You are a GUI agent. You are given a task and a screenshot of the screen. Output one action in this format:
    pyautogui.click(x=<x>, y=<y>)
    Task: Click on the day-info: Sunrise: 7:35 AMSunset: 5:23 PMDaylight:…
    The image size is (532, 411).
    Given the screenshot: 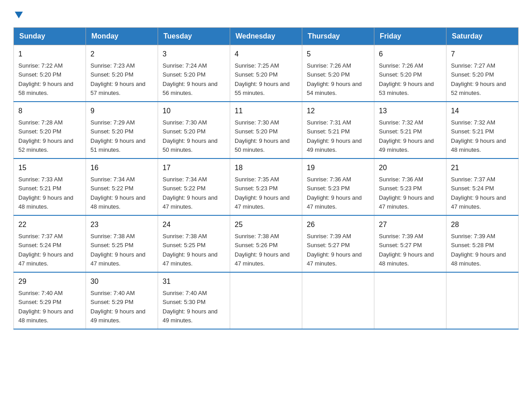 What is the action you would take?
    pyautogui.click(x=262, y=193)
    